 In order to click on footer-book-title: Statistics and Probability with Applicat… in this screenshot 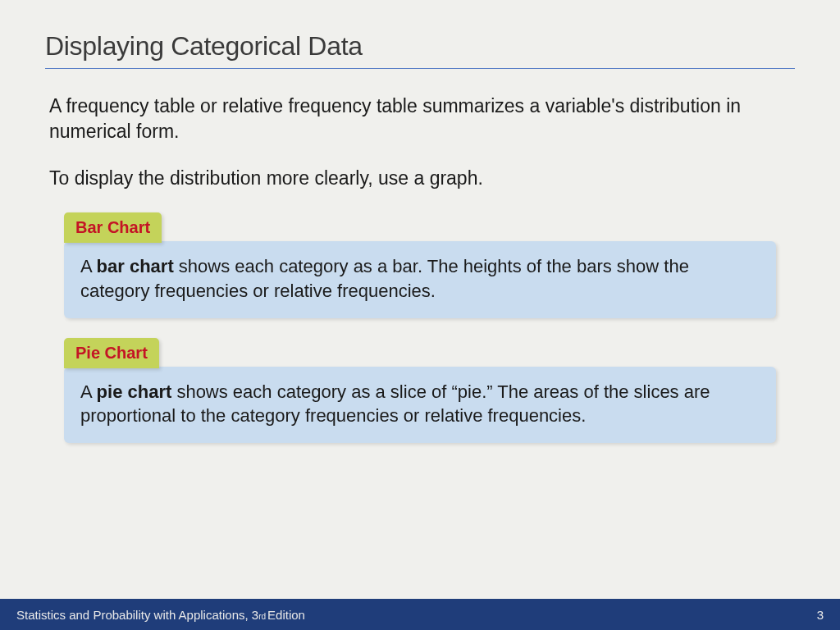, I will do `click(161, 615)`.